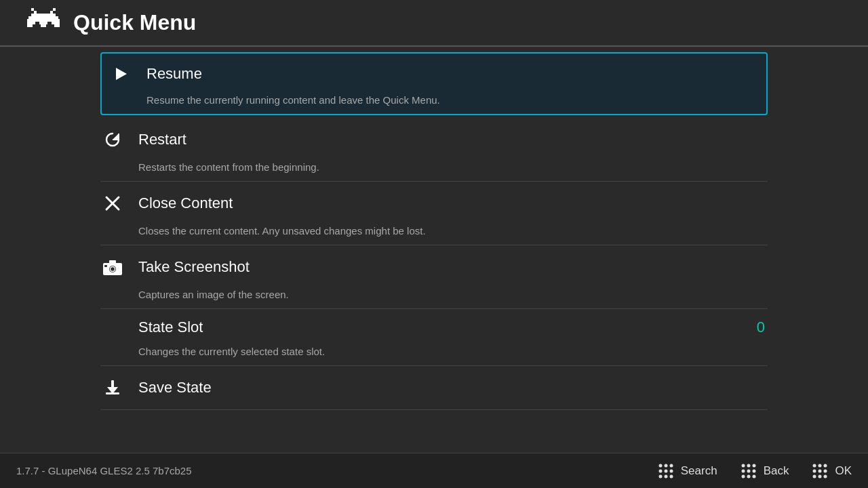 This screenshot has height=488, width=868. Describe the element at coordinates (434, 277) in the screenshot. I see `menu-item-screenshot: Take Screenshot Captures an image of the…` at that location.